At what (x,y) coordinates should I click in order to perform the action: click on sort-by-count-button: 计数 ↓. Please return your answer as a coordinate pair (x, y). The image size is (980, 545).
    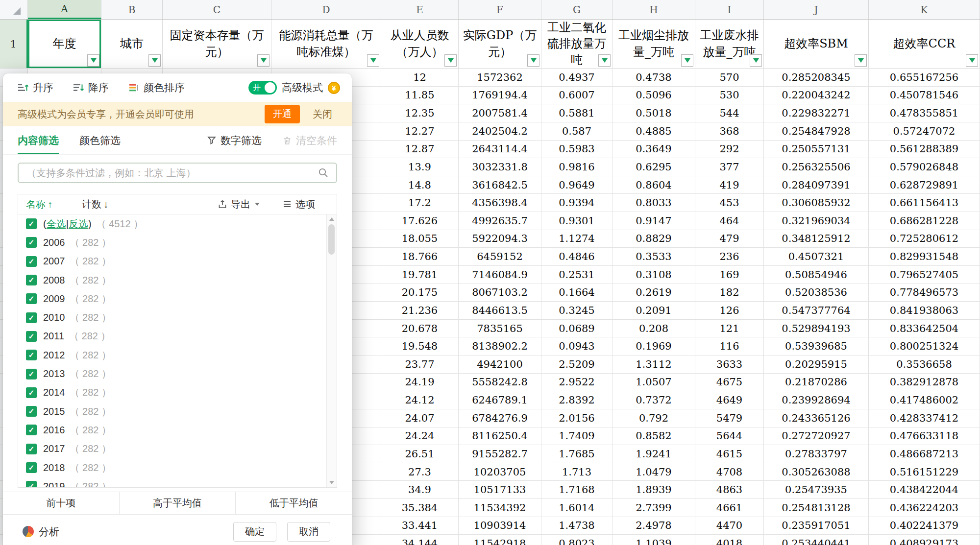
    Looking at the image, I should click on (95, 205).